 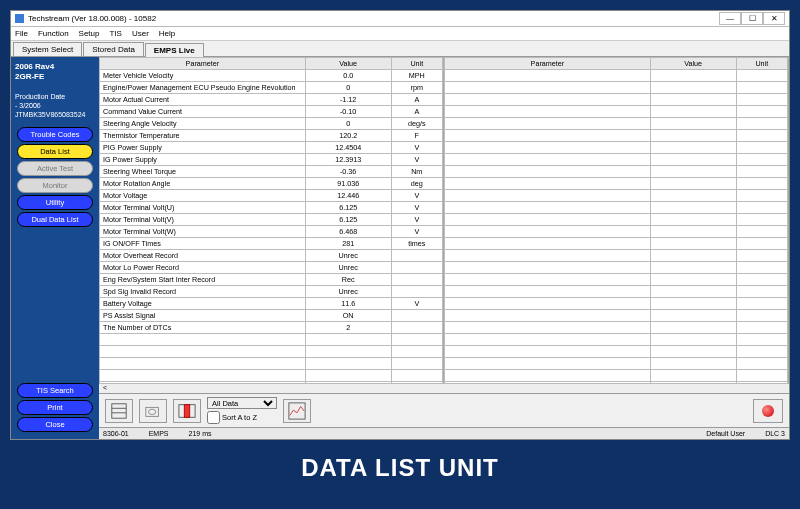 I want to click on table-row: Eng Rev/System Start Inter RecordRec, so click(x=272, y=280).